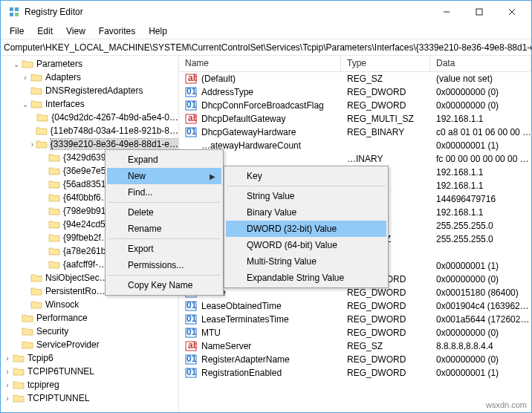 The image size is (532, 413). What do you see at coordinates (355, 373) in the screenshot?
I see `list-row: 011RegistrationEnabledREG_DWORD0x0000000…` at bounding box center [355, 373].